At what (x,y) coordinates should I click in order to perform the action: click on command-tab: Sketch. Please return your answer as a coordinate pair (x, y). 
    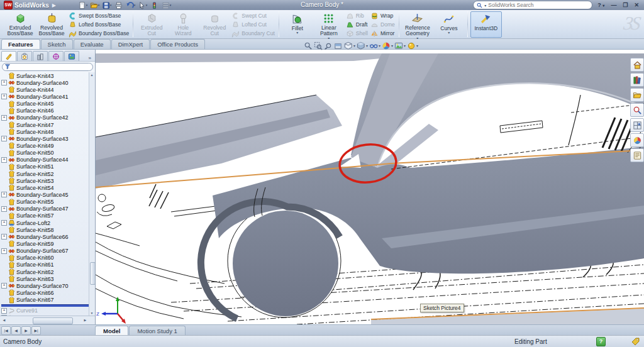
    Looking at the image, I should click on (57, 44).